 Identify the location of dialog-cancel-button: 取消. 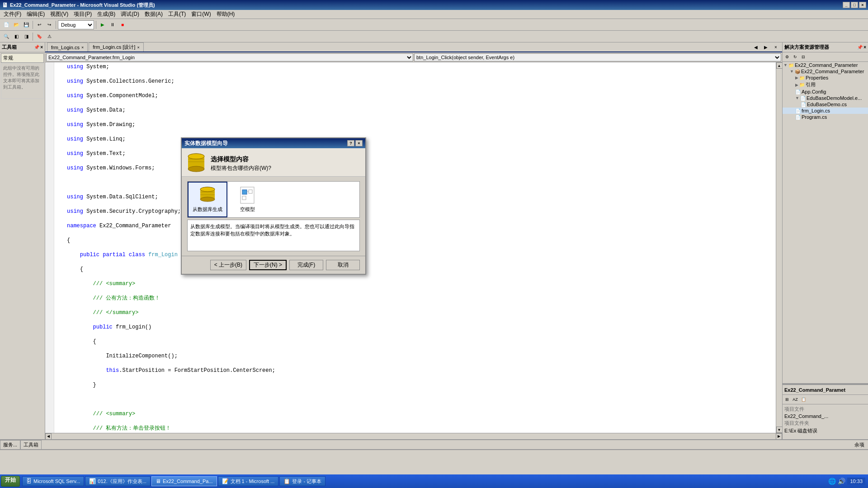
(343, 265).